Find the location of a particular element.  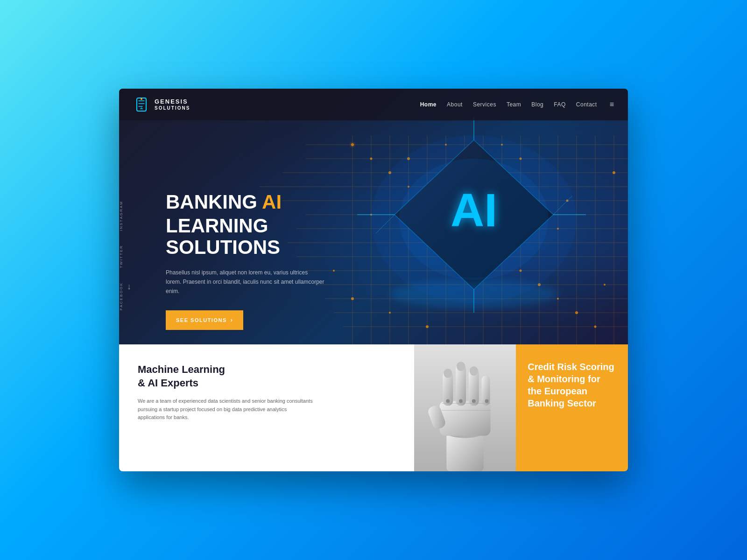

left-panel-title: Machine Learning& AI Experts is located at coordinates (267, 376).